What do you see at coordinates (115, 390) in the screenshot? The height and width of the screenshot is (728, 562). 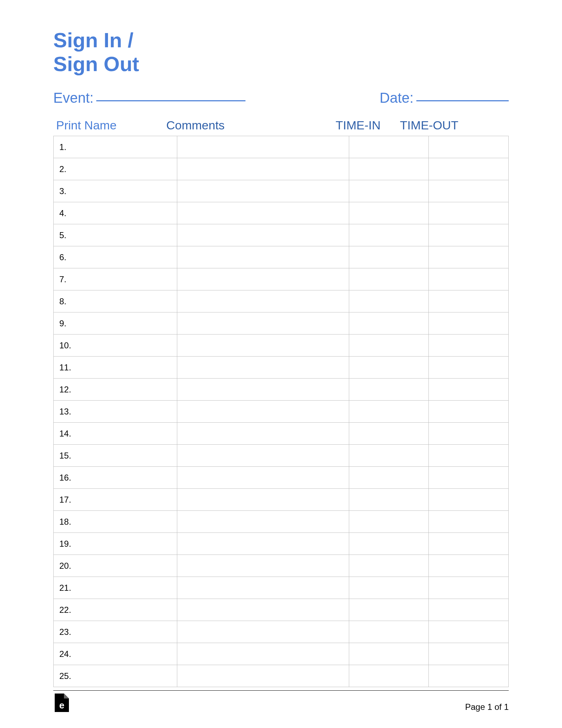 I see `row-number-cell: 12.` at bounding box center [115, 390].